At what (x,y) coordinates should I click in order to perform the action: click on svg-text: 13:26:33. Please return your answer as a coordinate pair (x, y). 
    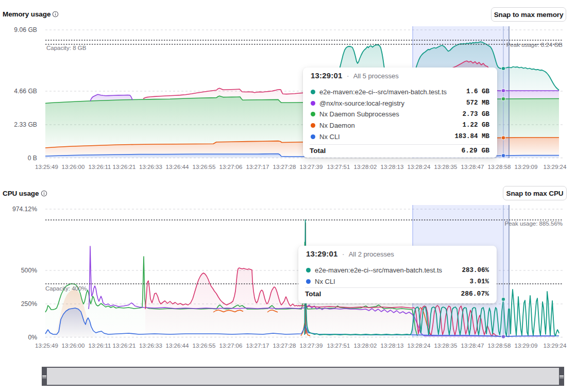
    Looking at the image, I should click on (150, 346).